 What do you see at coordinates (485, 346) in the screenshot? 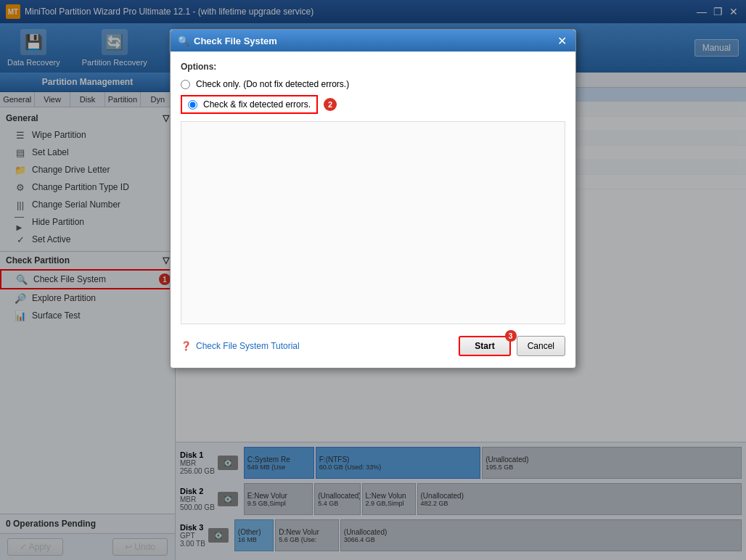
I see `start-button: Start` at bounding box center [485, 346].